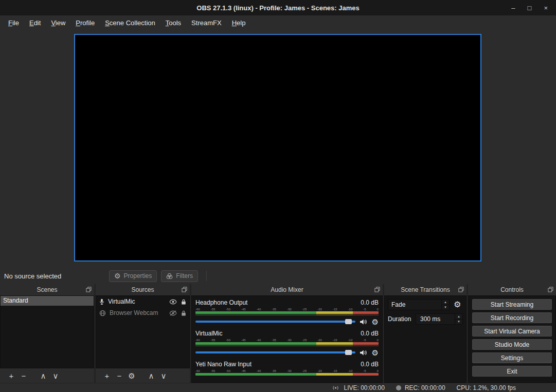  I want to click on minimize-icon: –, so click(513, 8).